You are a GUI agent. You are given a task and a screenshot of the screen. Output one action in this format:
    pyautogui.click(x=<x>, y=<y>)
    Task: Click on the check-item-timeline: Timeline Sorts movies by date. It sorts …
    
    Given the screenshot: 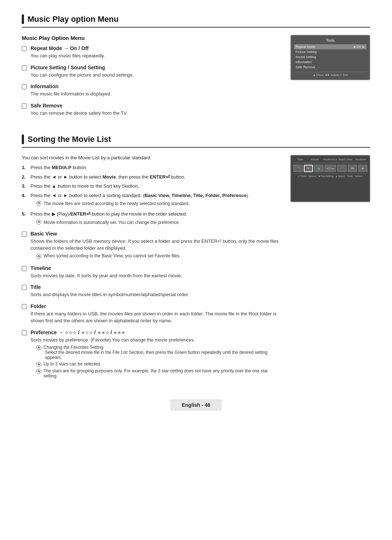 What is the action you would take?
    pyautogui.click(x=152, y=272)
    